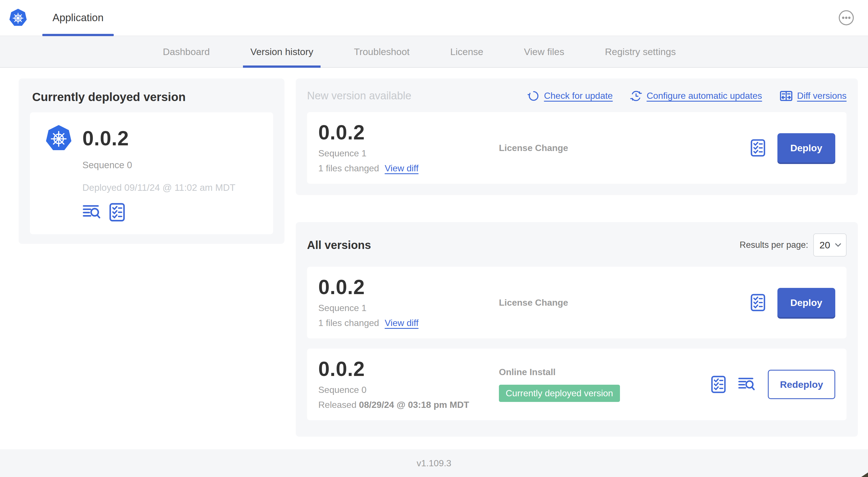  Describe the element at coordinates (78, 18) in the screenshot. I see `application-tab-label: Application` at that location.